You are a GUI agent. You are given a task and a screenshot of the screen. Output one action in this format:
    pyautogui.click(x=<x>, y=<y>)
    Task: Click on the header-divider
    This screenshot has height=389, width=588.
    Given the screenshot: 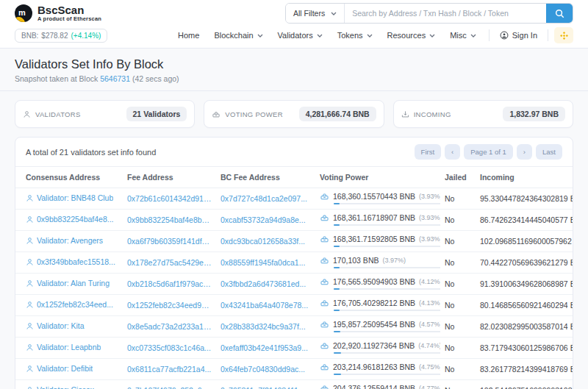 What is the action you would take?
    pyautogui.click(x=294, y=91)
    